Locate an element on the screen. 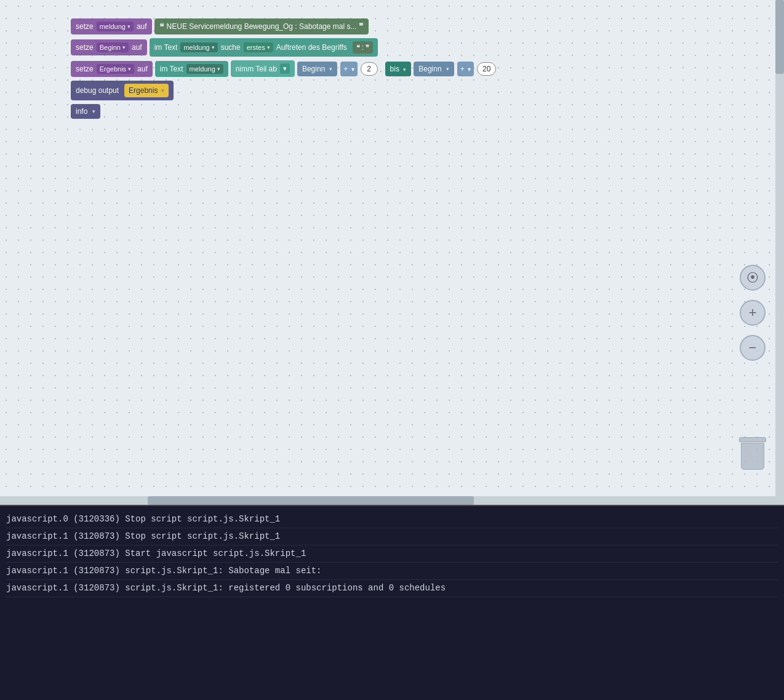 The width and height of the screenshot is (784, 700). trash-button is located at coordinates (753, 456).